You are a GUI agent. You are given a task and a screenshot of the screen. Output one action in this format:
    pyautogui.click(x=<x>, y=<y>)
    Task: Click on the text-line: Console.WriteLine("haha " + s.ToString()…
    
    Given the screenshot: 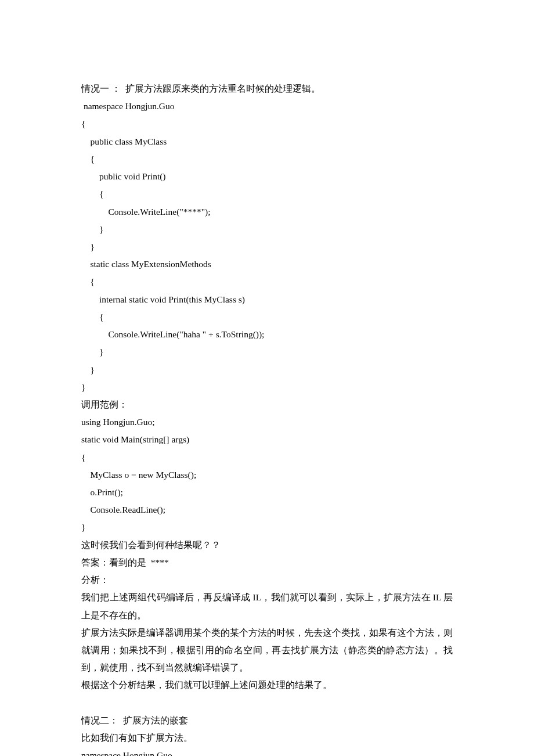 What is the action you would take?
    pyautogui.click(x=267, y=334)
    